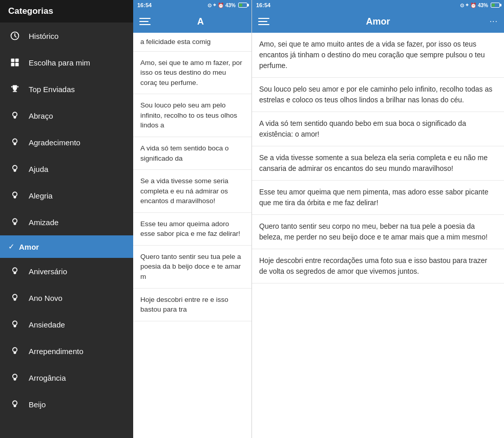 This screenshot has height=438, width=504. Describe the element at coordinates (31, 11) in the screenshot. I see `sidebar-title: Categorias` at that location.